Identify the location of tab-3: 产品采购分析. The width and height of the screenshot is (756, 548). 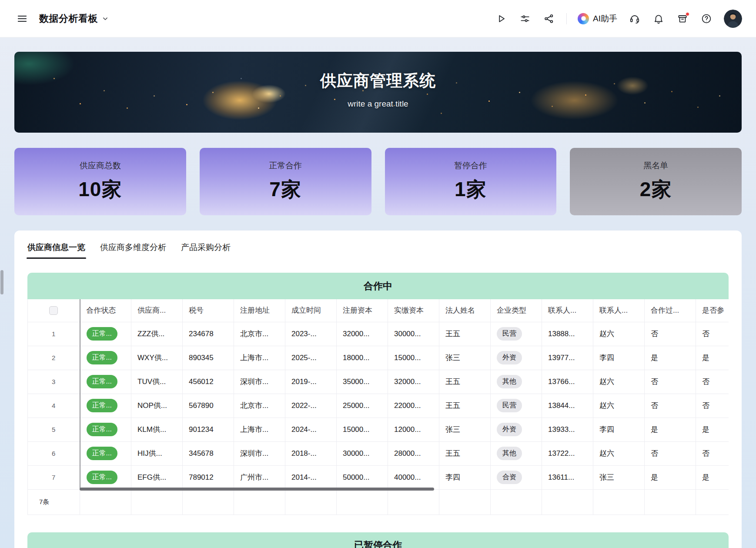
(206, 251).